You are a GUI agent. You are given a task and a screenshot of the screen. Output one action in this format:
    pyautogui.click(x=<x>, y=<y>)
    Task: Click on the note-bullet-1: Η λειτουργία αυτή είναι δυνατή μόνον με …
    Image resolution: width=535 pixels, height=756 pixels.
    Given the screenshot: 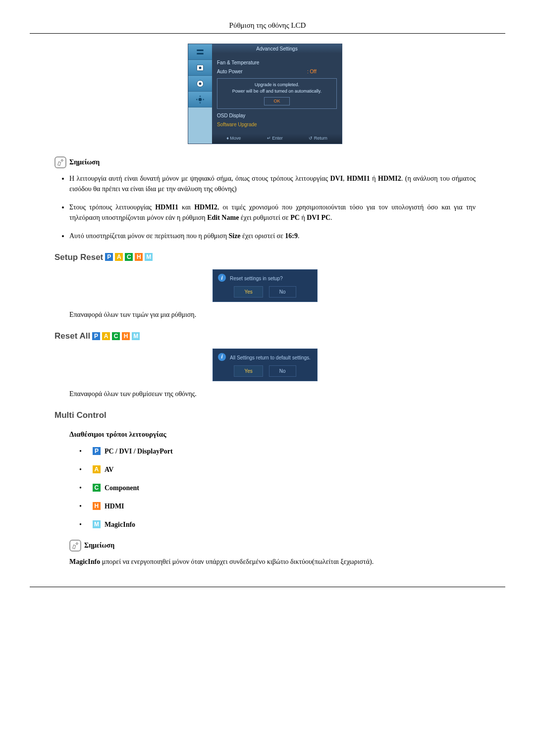 What is the action you would take?
    pyautogui.click(x=272, y=184)
    